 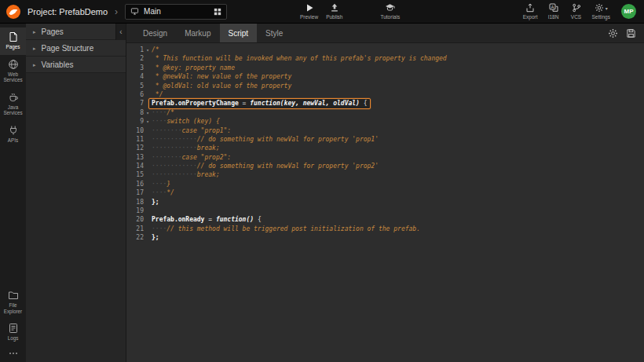 I want to click on line-number: 11, so click(x=135, y=140).